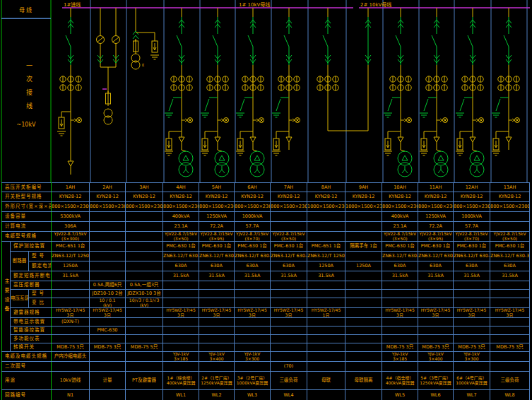 The height and width of the screenshot is (400, 532). What do you see at coordinates (31, 286) in the screenshot?
I see `row-label: 高压熔断器` at bounding box center [31, 286].